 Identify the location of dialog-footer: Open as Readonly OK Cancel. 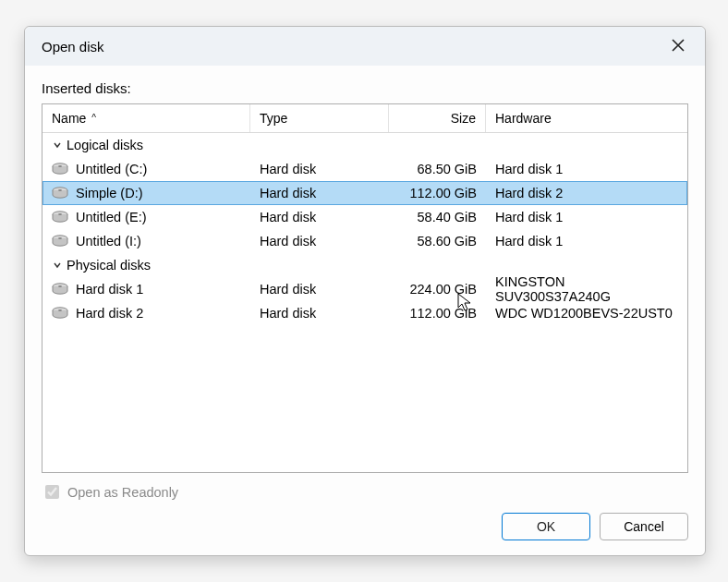
(365, 508).